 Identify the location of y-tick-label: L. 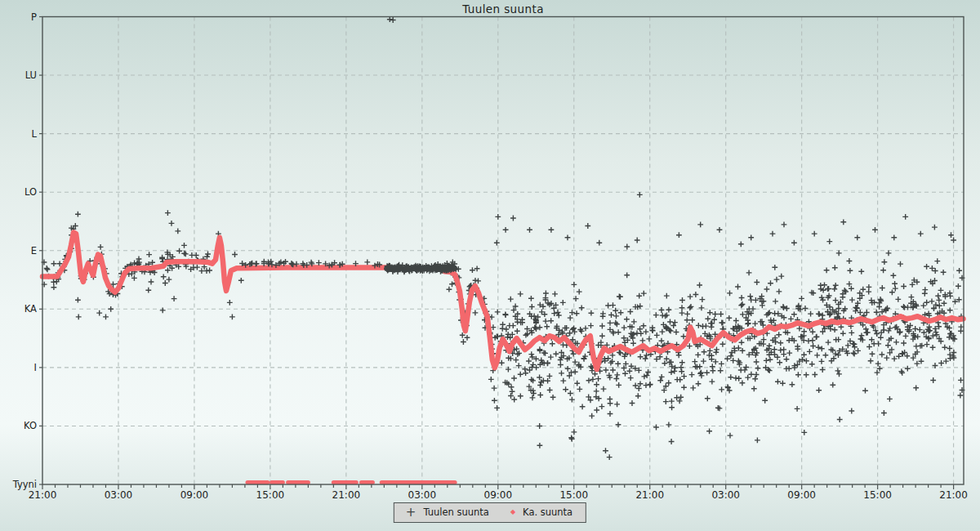
(34, 134).